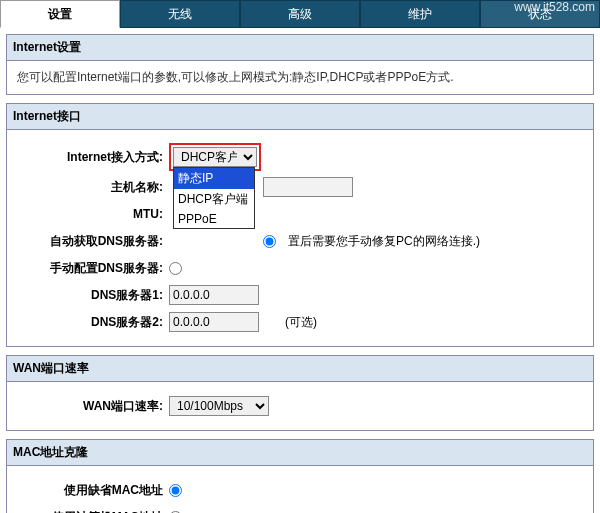  I want to click on manualdns-label: 手动配置DNS服务器:, so click(94, 268).